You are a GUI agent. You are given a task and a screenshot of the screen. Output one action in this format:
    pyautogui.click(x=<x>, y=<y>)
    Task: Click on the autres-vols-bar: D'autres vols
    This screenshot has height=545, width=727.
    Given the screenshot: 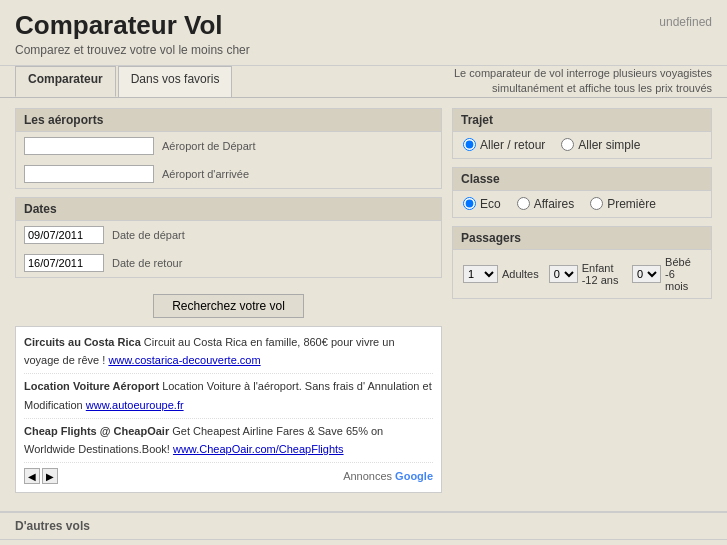 What is the action you would take?
    pyautogui.click(x=364, y=525)
    